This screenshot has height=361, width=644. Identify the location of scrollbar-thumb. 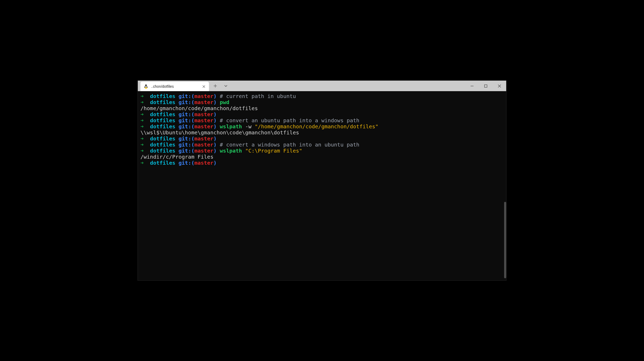
(505, 240).